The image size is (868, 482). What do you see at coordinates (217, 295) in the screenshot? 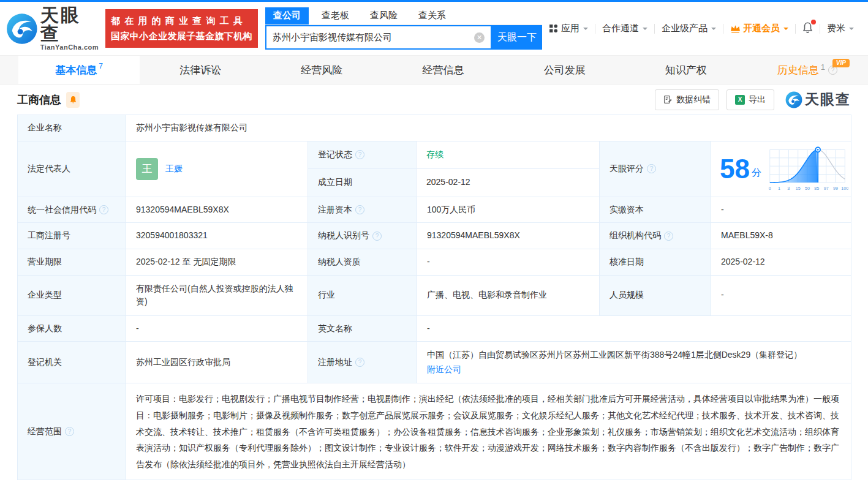
I see `company-type-value: 有限责任公司(自然人投资或控股的法人独资)` at bounding box center [217, 295].